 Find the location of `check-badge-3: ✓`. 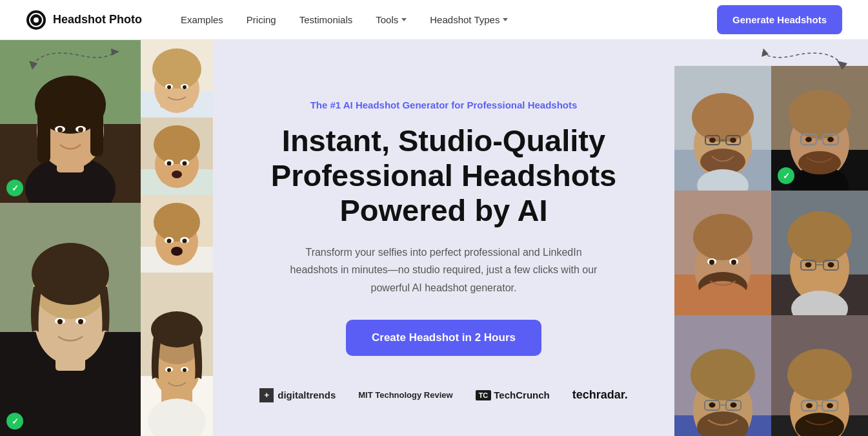

check-badge-3: ✓ is located at coordinates (786, 176).